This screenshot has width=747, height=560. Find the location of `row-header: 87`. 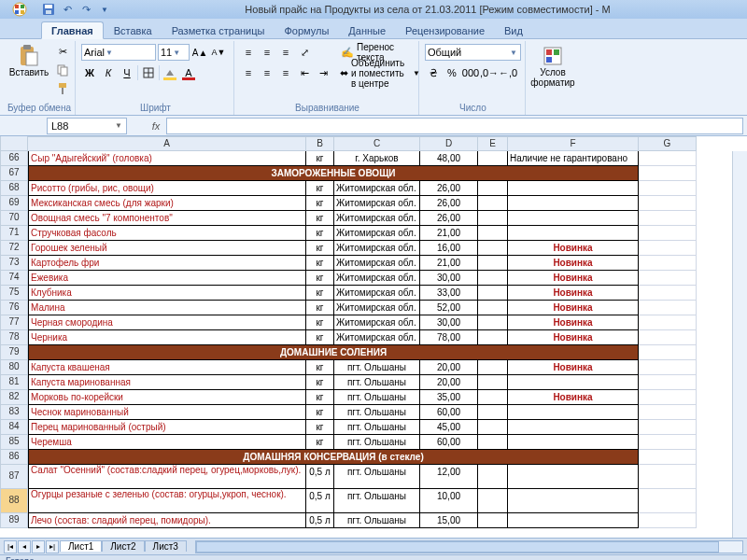

row-header: 87 is located at coordinates (14, 477).